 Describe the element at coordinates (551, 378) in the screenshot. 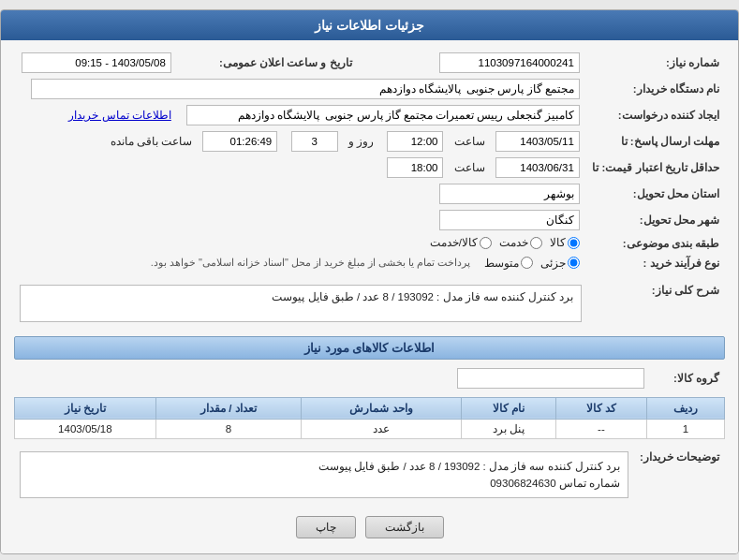

I see `goods-group-input: ابزارآلات الکتریکی` at that location.